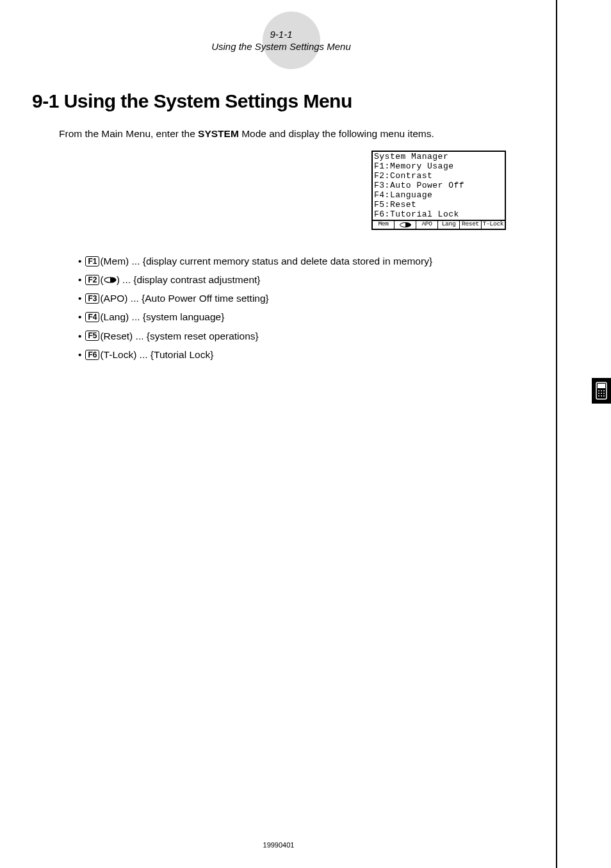 This screenshot has height=868, width=611. What do you see at coordinates (427, 225) in the screenshot?
I see `softkey-apo: APO` at bounding box center [427, 225].